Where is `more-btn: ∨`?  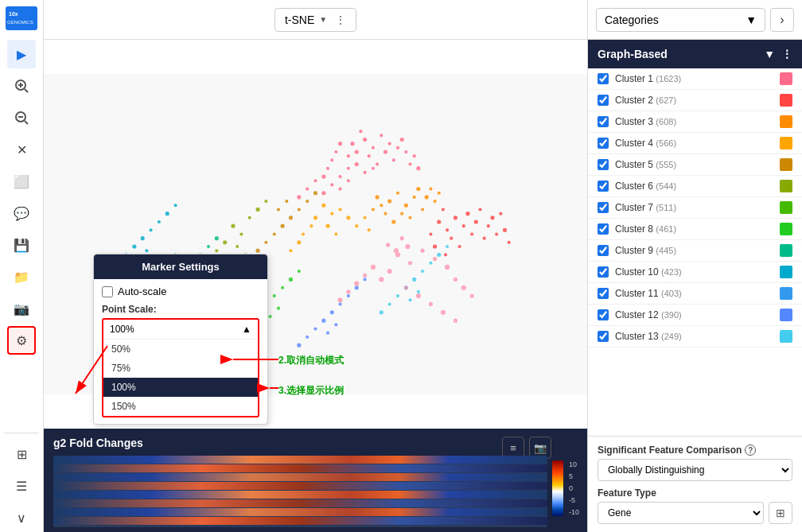
more-btn: ∨ is located at coordinates (21, 518).